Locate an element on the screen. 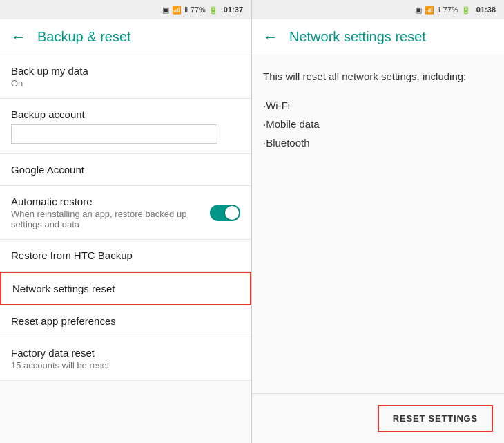 The height and width of the screenshot is (443, 504). right-toolbar-title: Network settings reset is located at coordinates (358, 37).